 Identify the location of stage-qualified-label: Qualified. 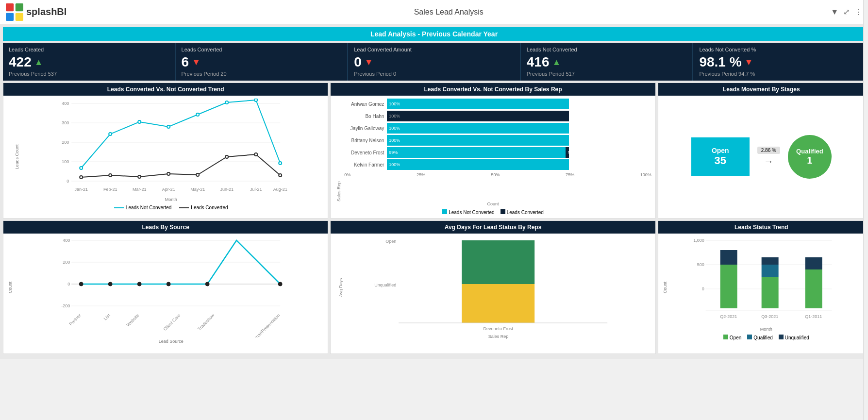
(810, 151).